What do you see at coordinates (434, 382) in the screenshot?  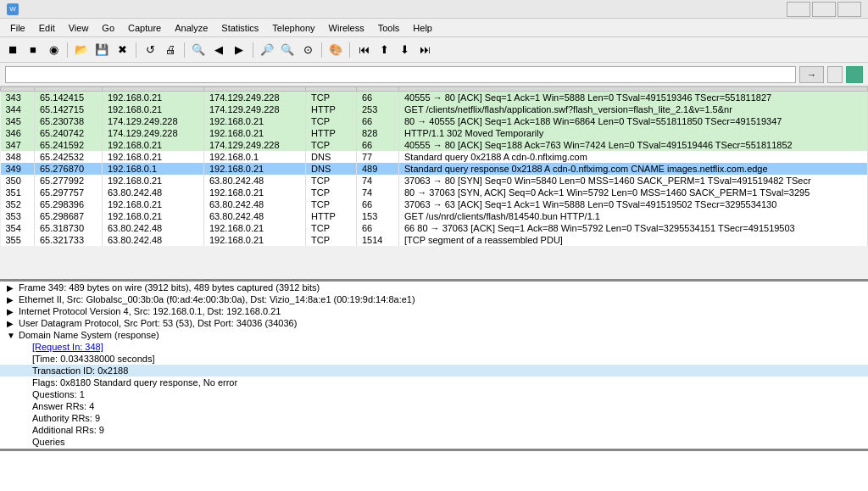 I see `detail-row-flags: Flags: 0x8180 Standard query response, N…` at bounding box center [434, 382].